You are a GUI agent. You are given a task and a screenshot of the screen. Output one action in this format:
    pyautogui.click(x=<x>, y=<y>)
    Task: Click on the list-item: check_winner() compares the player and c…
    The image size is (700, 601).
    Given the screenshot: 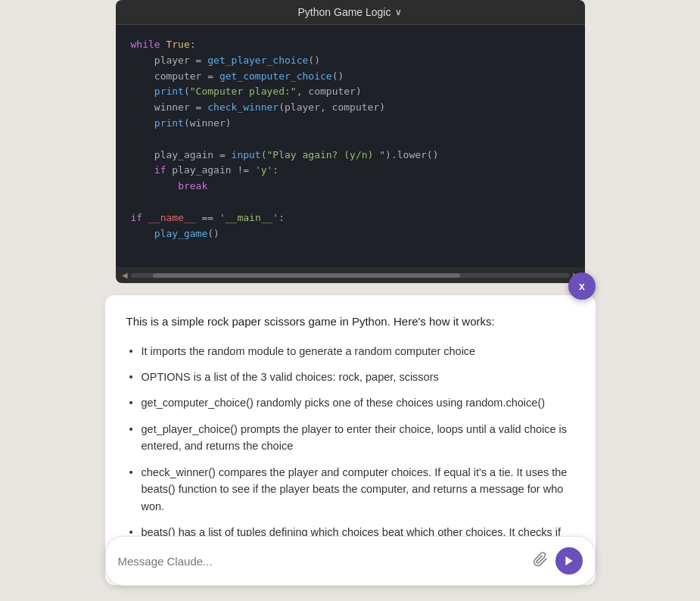 What is the action you would take?
    pyautogui.click(x=350, y=489)
    